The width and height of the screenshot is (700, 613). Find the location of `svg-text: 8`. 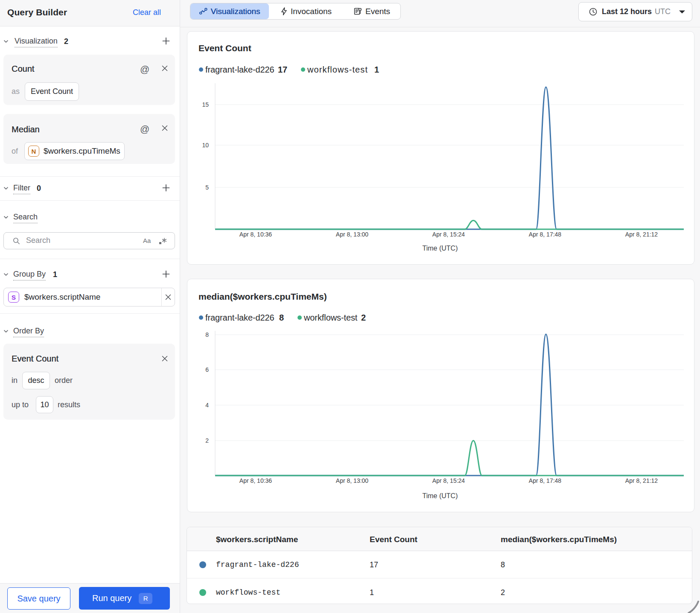

svg-text: 8 is located at coordinates (207, 335).